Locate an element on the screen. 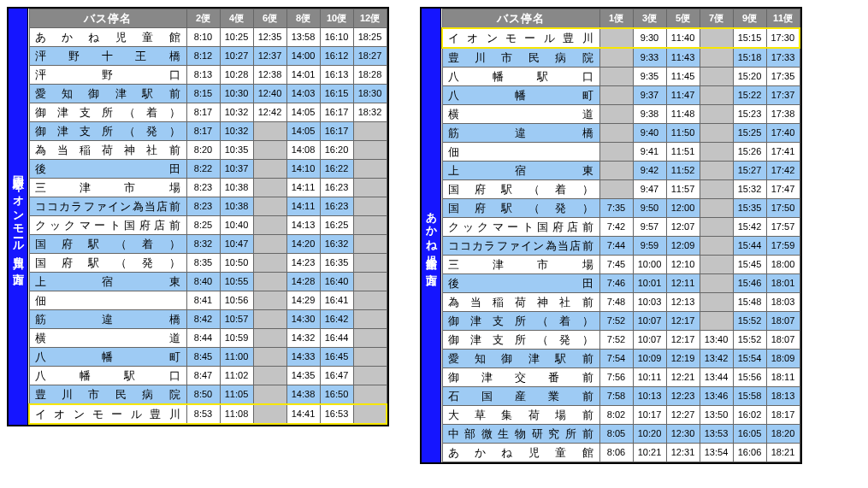 The width and height of the screenshot is (868, 488). time-cell: 15:15 is located at coordinates (749, 38).